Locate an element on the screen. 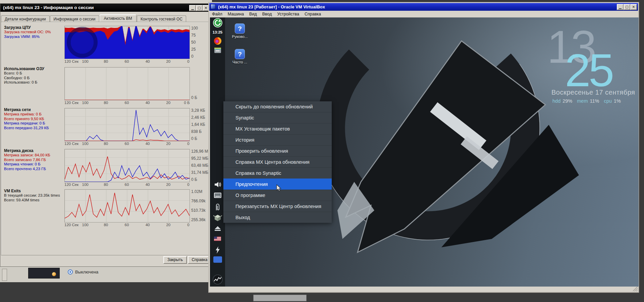  ctx-item-7: Справка по Synaptic is located at coordinates (278, 173).